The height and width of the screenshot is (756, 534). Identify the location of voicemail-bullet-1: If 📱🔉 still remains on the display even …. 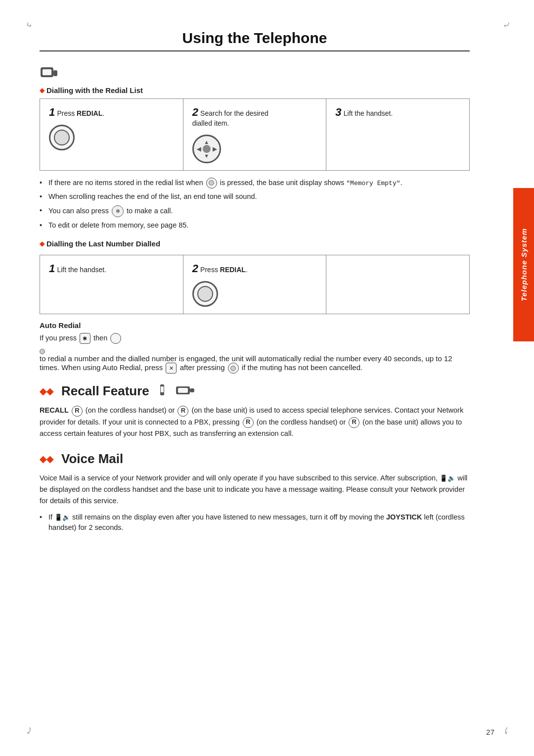
(255, 523).